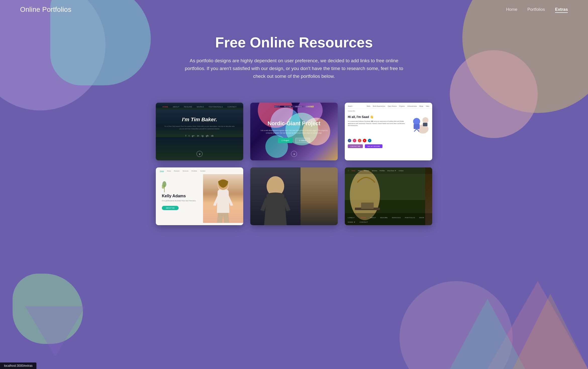 The image size is (588, 369). Describe the element at coordinates (412, 106) in the screenshot. I see `saad-nav-achievements: Achievements` at that location.